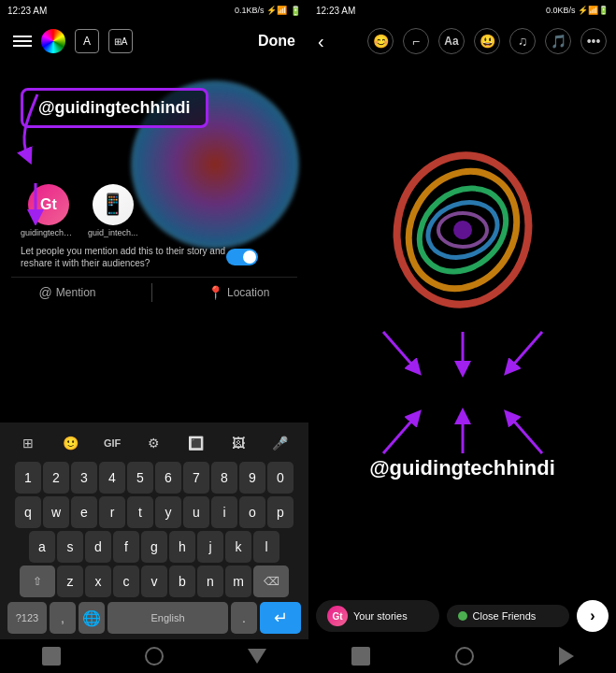 This screenshot has height=673, width=616. I want to click on back-button: ‹, so click(322, 41).